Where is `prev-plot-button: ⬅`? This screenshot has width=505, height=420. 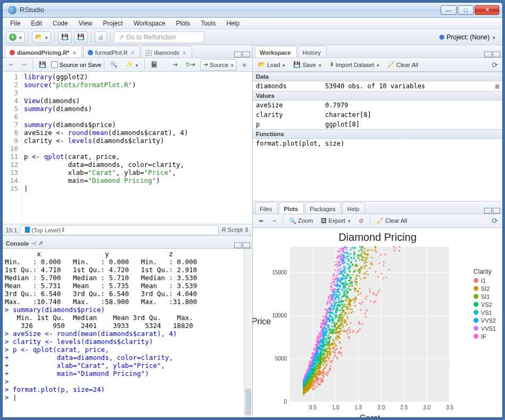
prev-plot-button: ⬅ is located at coordinates (261, 221).